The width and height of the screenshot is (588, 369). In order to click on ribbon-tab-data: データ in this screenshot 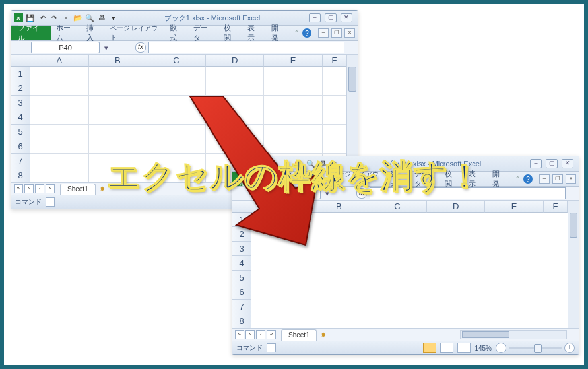, I will do `click(203, 33)`.